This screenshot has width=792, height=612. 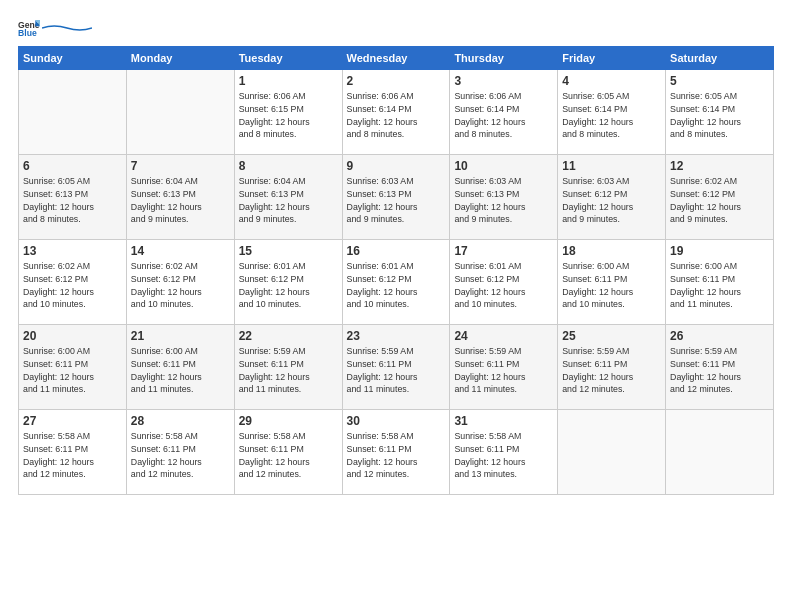 I want to click on calendar-day-cell: 26Sunrise: 5:59 AM Sunset: 6:11 PM Dayli…, so click(x=720, y=368).